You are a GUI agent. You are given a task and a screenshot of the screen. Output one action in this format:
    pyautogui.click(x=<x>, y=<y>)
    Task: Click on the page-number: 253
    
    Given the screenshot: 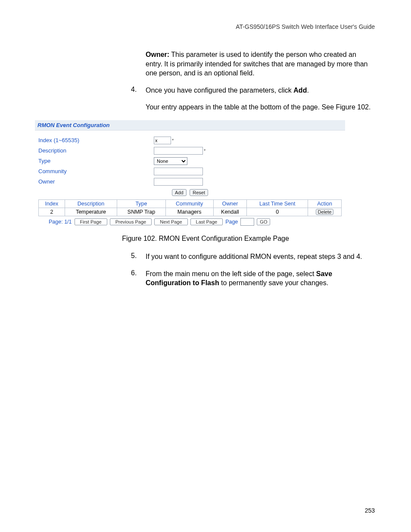 What is the action you would take?
    pyautogui.click(x=370, y=510)
    